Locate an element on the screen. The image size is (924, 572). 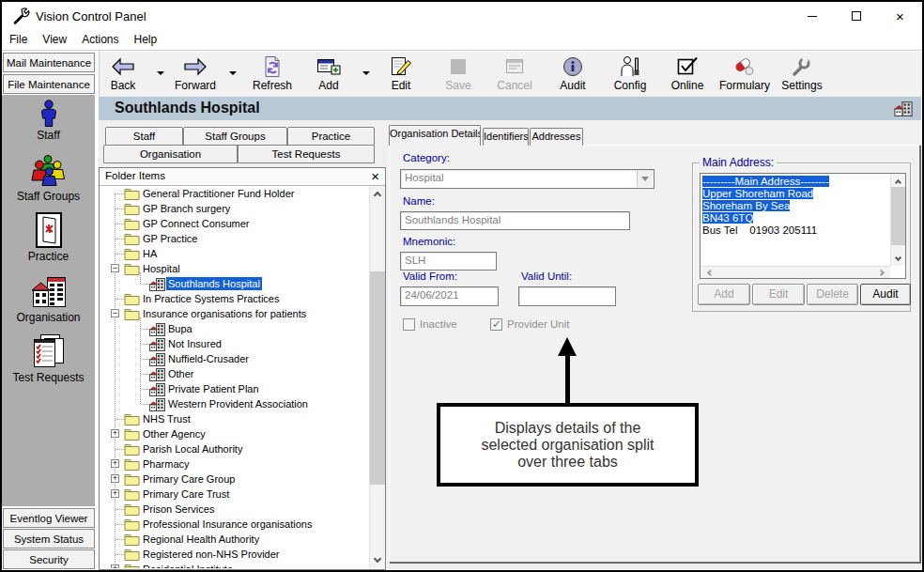
detail-tab-organisation-details: Organisation Details is located at coordinates (435, 135).